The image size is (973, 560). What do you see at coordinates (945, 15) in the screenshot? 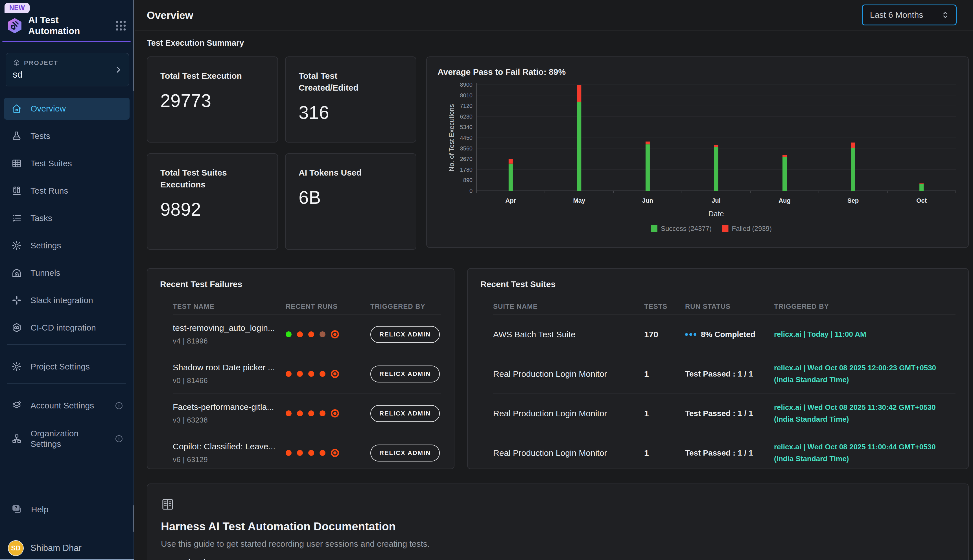
I see `unfold-chevrons-icon` at bounding box center [945, 15].